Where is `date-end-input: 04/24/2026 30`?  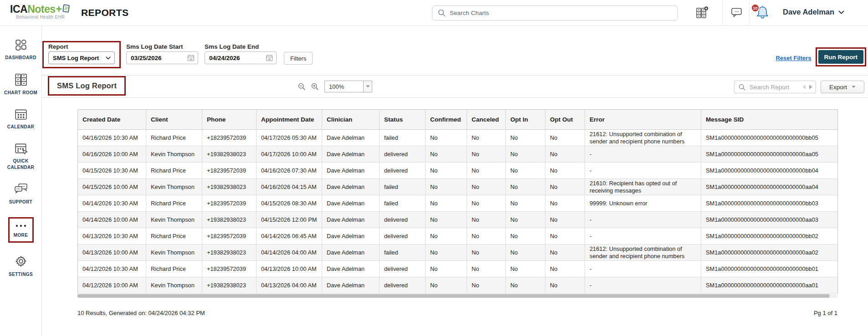
date-end-input: 04/24/2026 30 is located at coordinates (241, 58).